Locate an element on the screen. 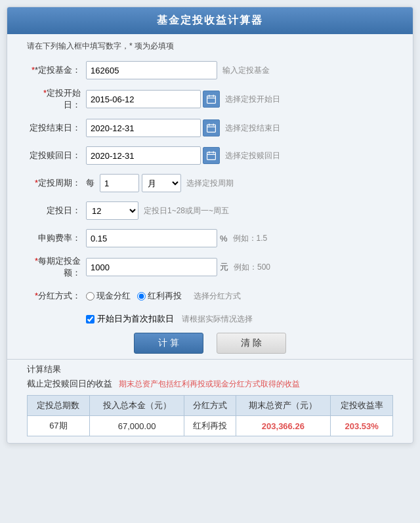  col-header-total-assets: 期末总资产（元） is located at coordinates (284, 406).